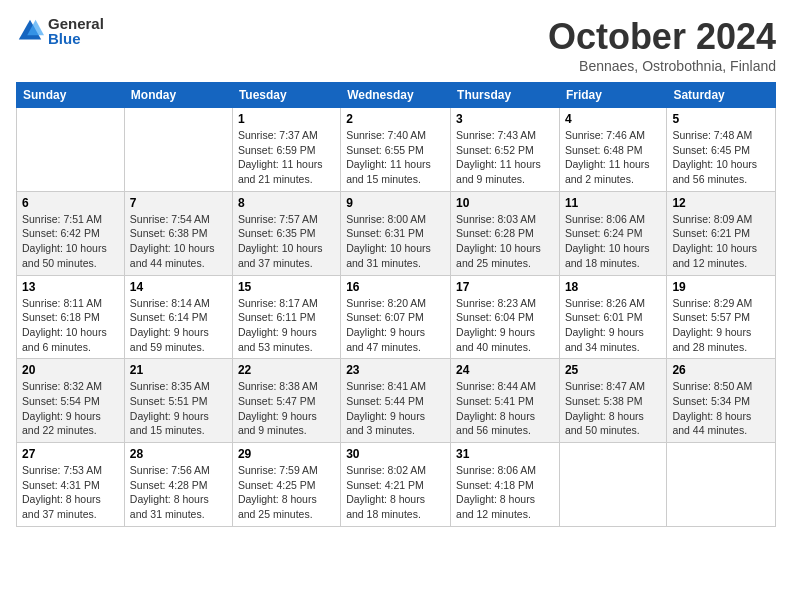 This screenshot has width=792, height=612. What do you see at coordinates (506, 485) in the screenshot?
I see `calendar-cell: 31Sunrise: 8:06 AM Sunset: 4:18 PM Dayli…` at bounding box center [506, 485].